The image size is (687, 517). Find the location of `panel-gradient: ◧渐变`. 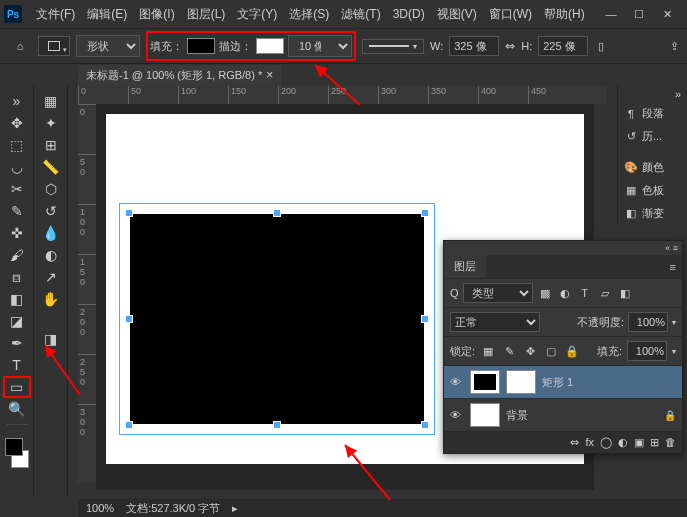

panel-gradient: ◧渐变 is located at coordinates (652, 214).